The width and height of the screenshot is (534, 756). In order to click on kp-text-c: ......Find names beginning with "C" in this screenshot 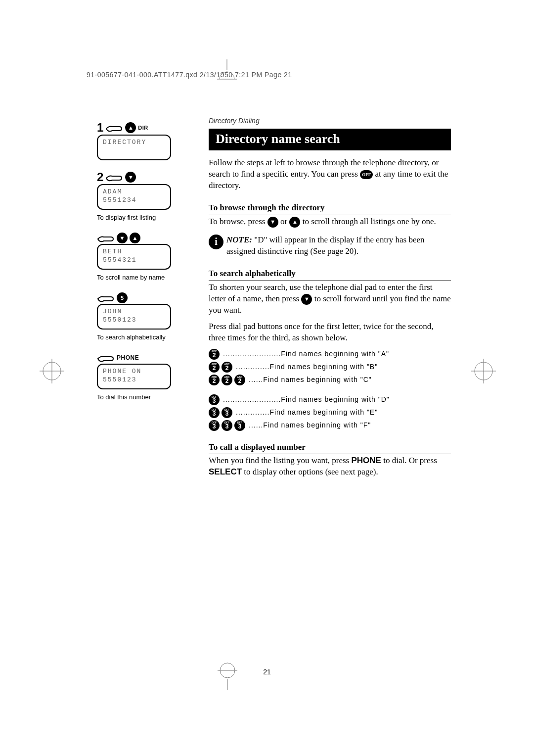, I will do `click(311, 380)`.